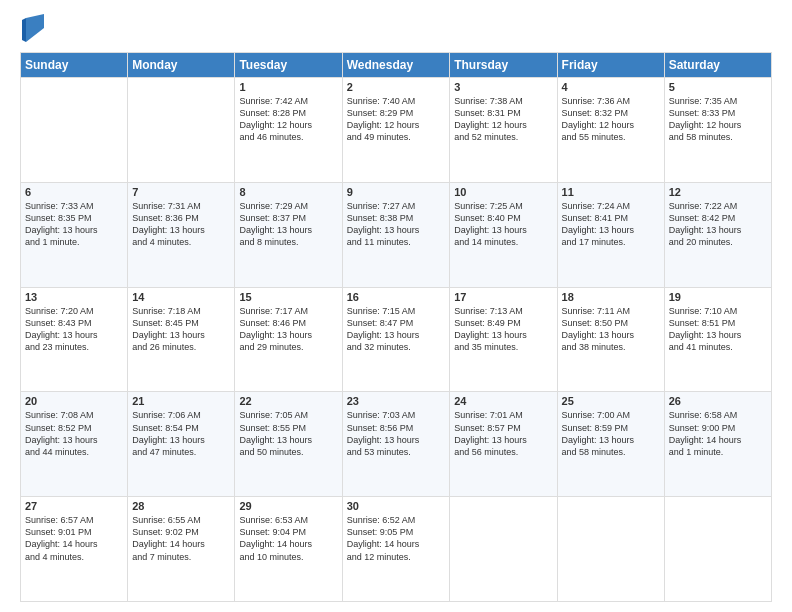 The height and width of the screenshot is (612, 792). Describe the element at coordinates (611, 224) in the screenshot. I see `cell-text: Sunrise: 7:24 AMSunset: 8:41 PMDaylight:…` at that location.